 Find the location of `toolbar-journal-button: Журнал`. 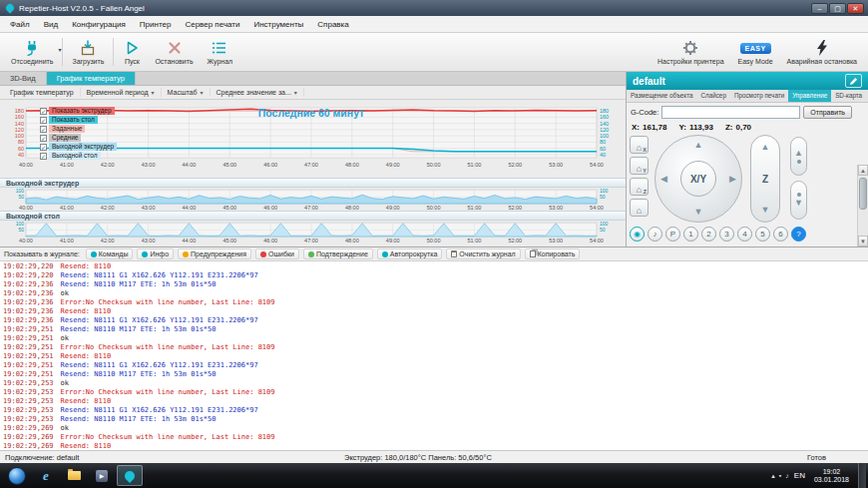

toolbar-journal-button: Журнал is located at coordinates (220, 52).